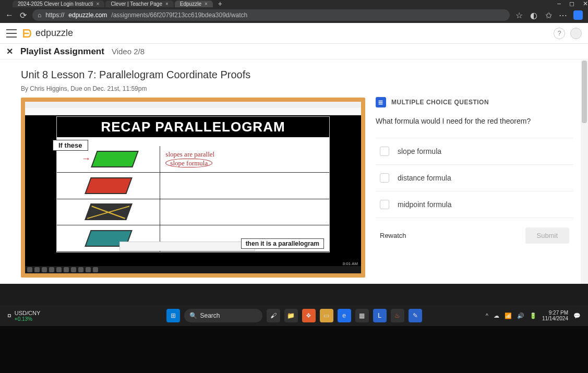  What do you see at coordinates (521, 316) in the screenshot?
I see `tray-volume-icon: 🔊` at bounding box center [521, 316].